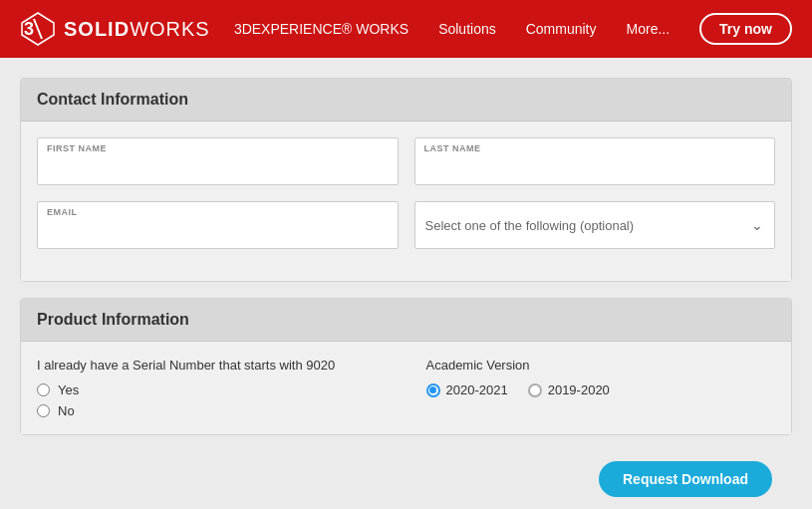 This screenshot has width=812, height=509. Describe the element at coordinates (211, 400) in the screenshot. I see `yes-no-radio-group: Yes No` at that location.